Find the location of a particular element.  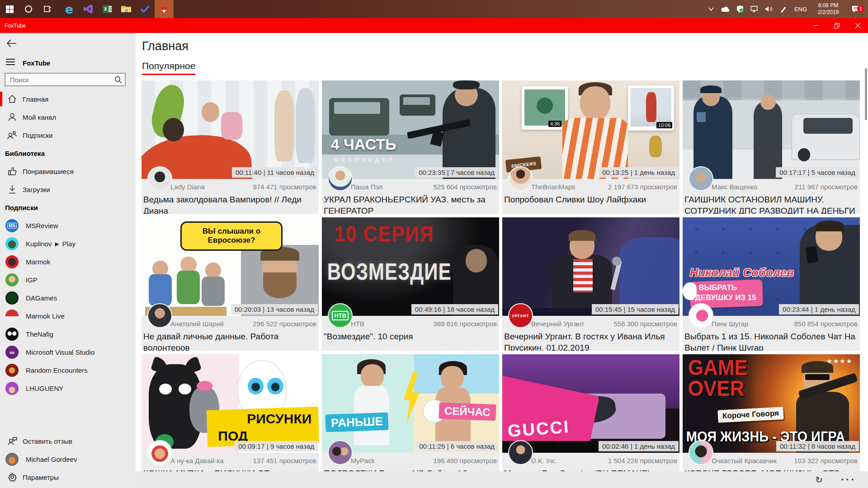

hamburger-menu-button is located at coordinates (10, 63).